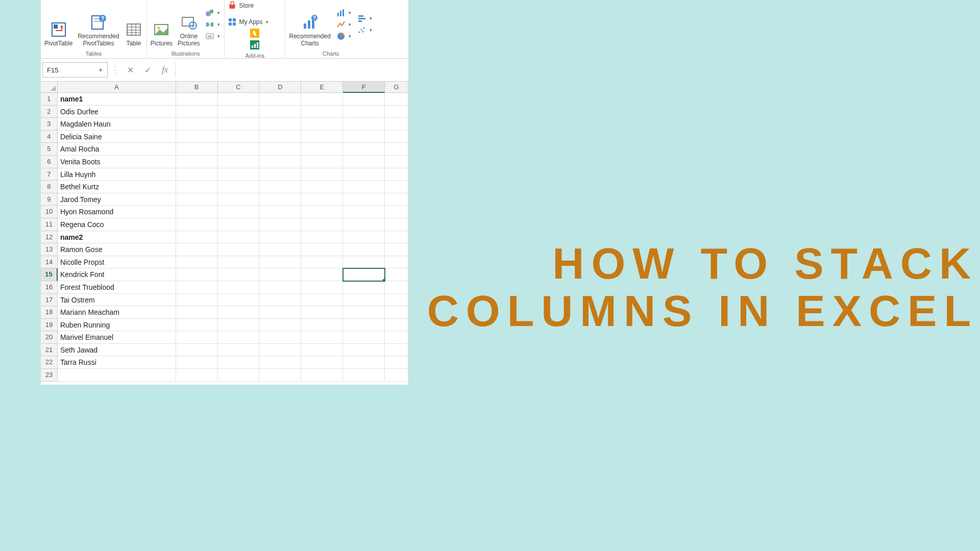  I want to click on cell-E10, so click(322, 212).